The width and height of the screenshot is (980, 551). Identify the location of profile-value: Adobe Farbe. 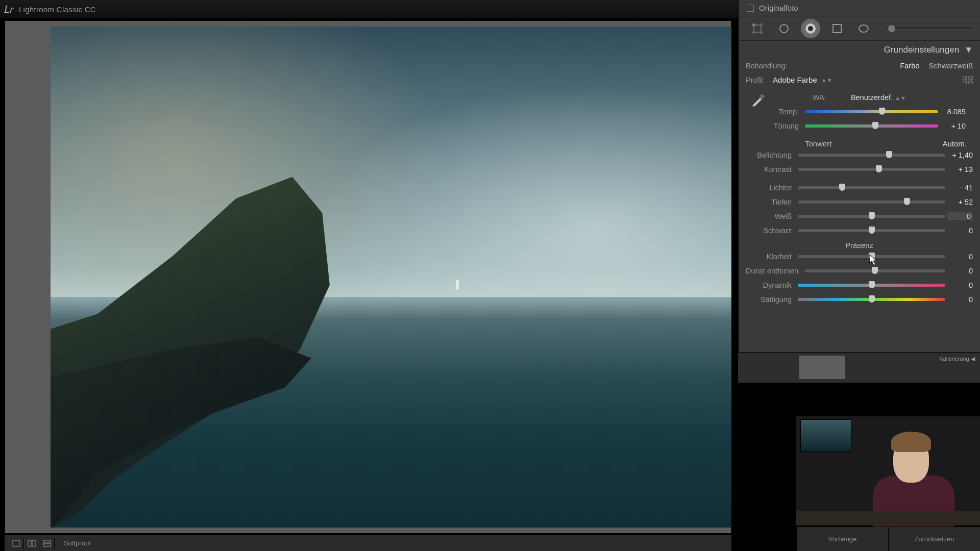
(795, 80).